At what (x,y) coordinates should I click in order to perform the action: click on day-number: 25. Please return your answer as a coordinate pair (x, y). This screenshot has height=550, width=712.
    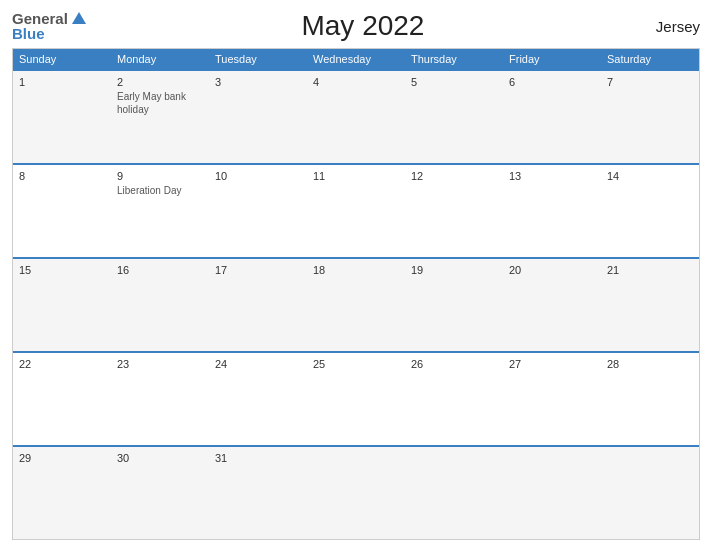
    Looking at the image, I should click on (356, 364).